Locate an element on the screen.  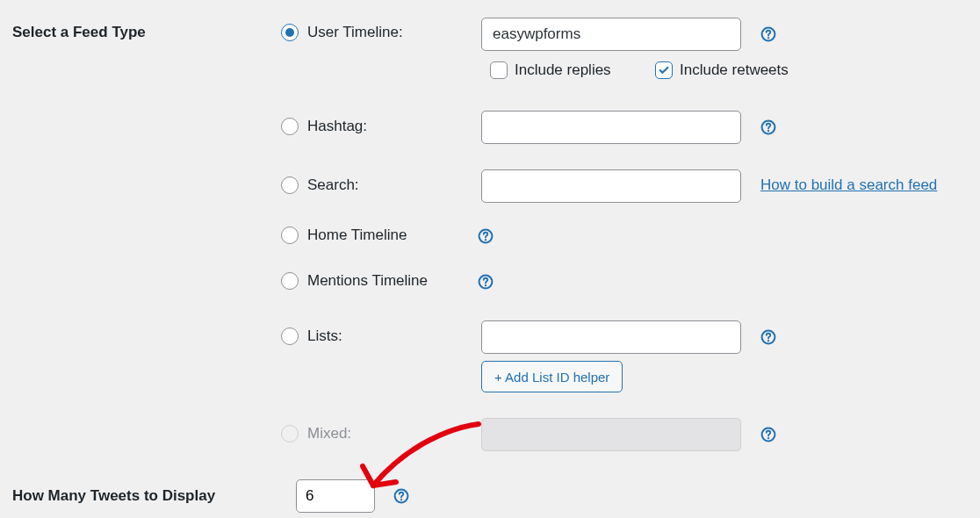
radio-row-search: Search: is located at coordinates (320, 185).